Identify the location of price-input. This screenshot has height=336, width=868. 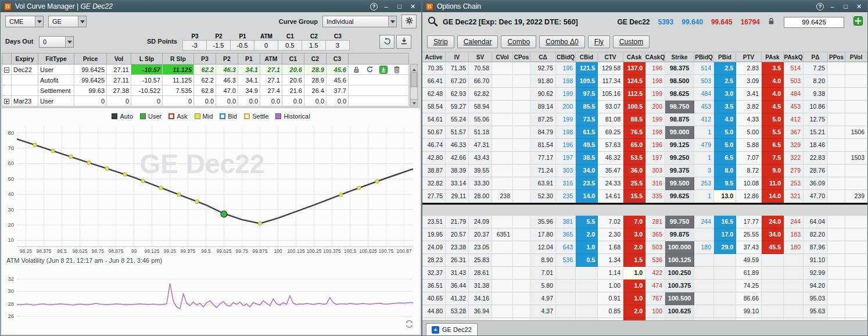
(814, 22).